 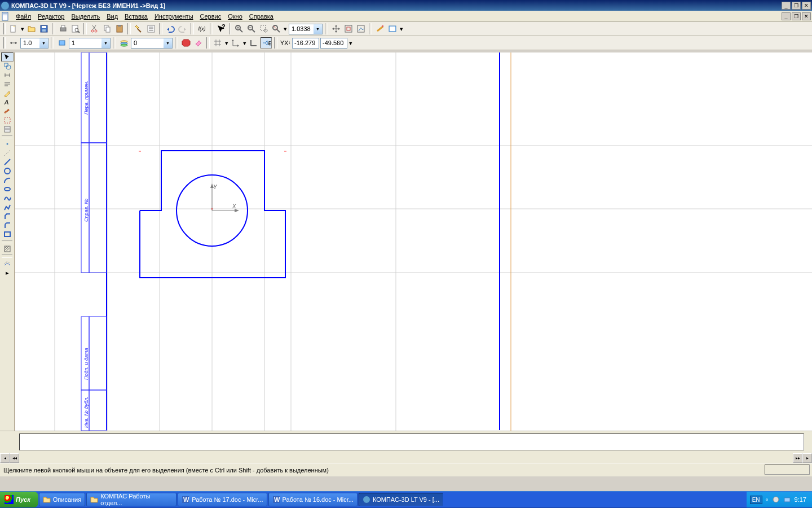 What do you see at coordinates (336, 29) in the screenshot?
I see `pan-button` at bounding box center [336, 29].